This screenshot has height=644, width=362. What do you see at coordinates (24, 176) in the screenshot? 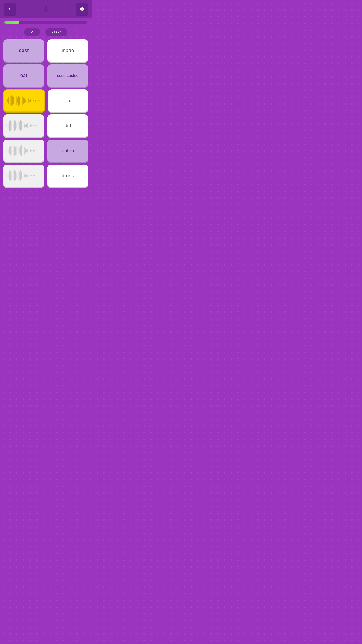
I see `card-waveform-gray3` at bounding box center [24, 176].